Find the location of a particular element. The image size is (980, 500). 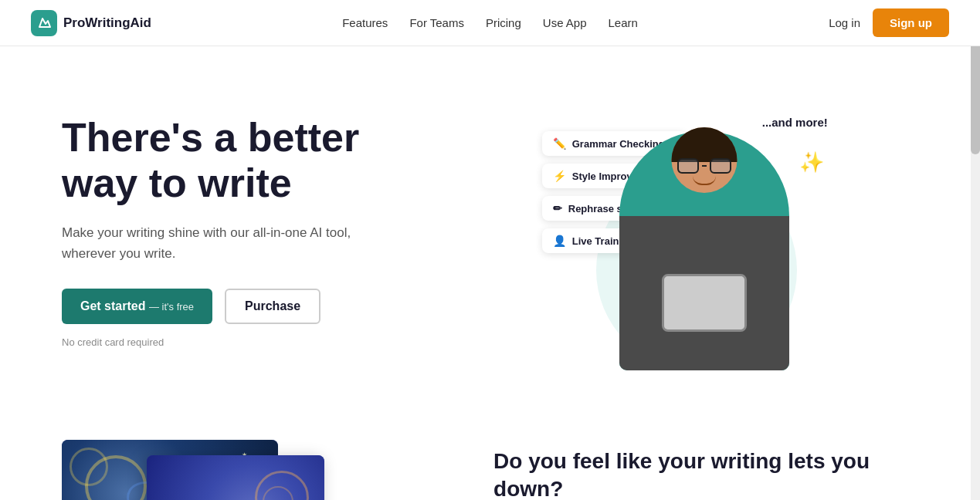

nav-learn: Learn is located at coordinates (623, 23).